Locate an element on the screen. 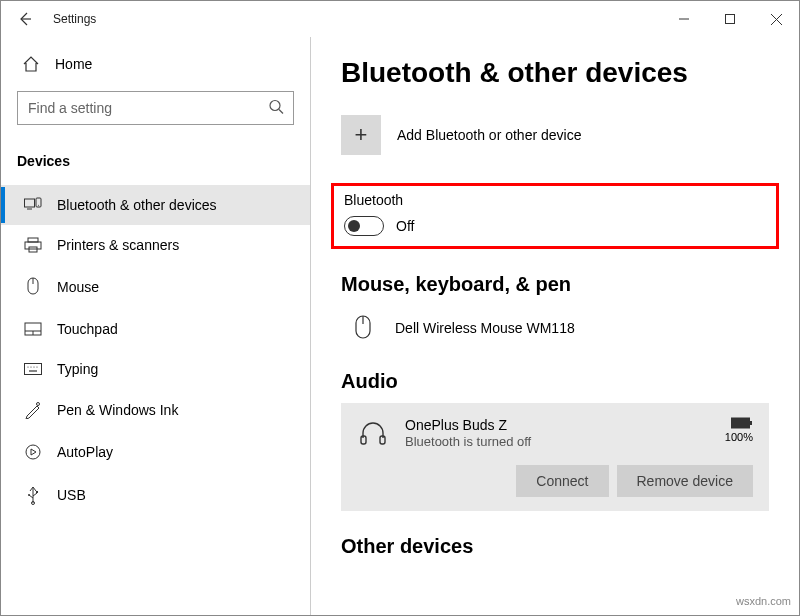 The image size is (800, 616). pen-icon is located at coordinates (33, 410).